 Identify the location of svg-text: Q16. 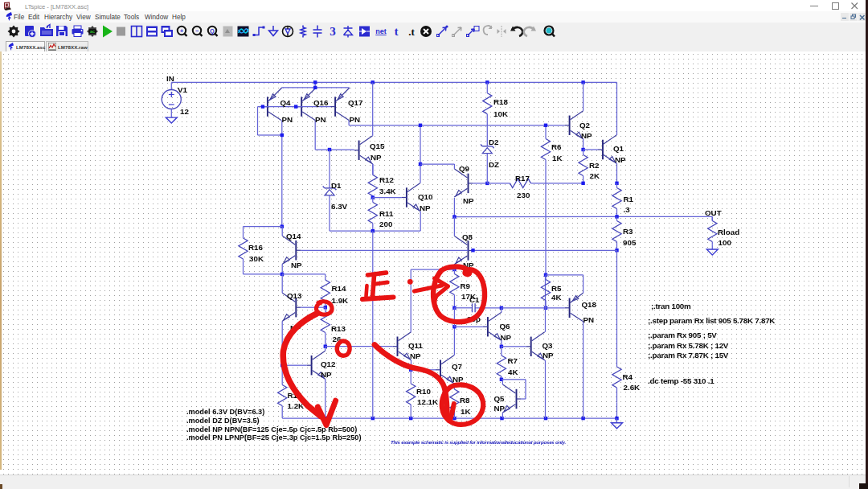
(321, 103).